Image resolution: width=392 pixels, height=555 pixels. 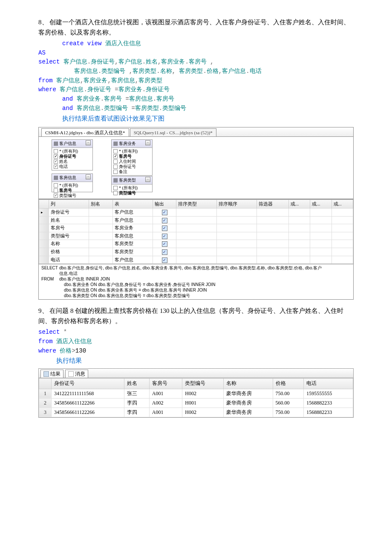 I want to click on criteria-row: 身份证号客户信息✓, so click(x=196, y=212).